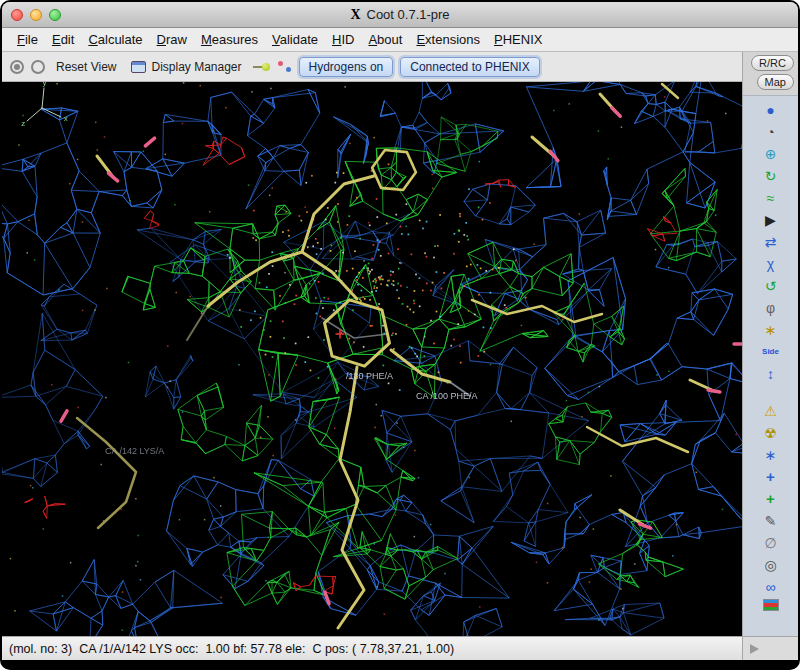 This screenshot has height=670, width=800. I want to click on window-title: X Coot 0.7.1-pre, so click(400, 14).